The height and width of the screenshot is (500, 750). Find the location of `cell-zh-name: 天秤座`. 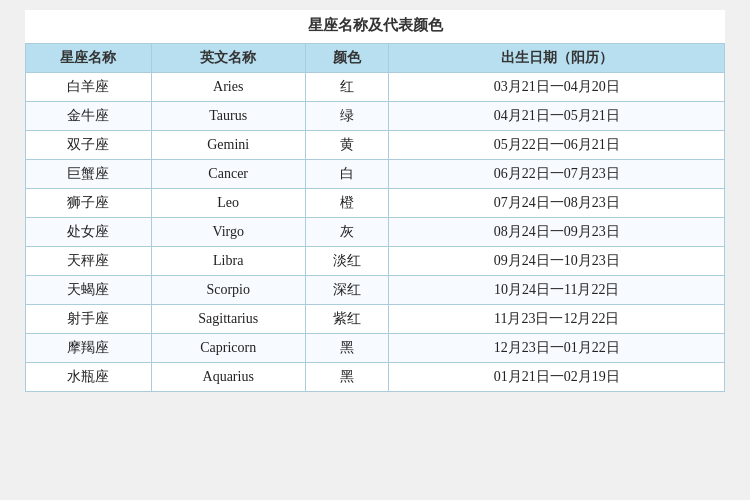

cell-zh-name: 天秤座 is located at coordinates (89, 262).